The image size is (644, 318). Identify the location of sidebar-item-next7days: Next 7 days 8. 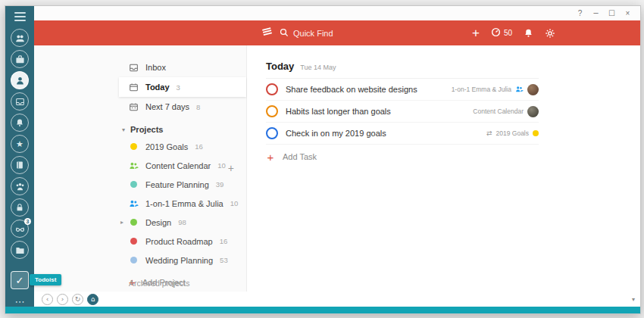
(183, 107).